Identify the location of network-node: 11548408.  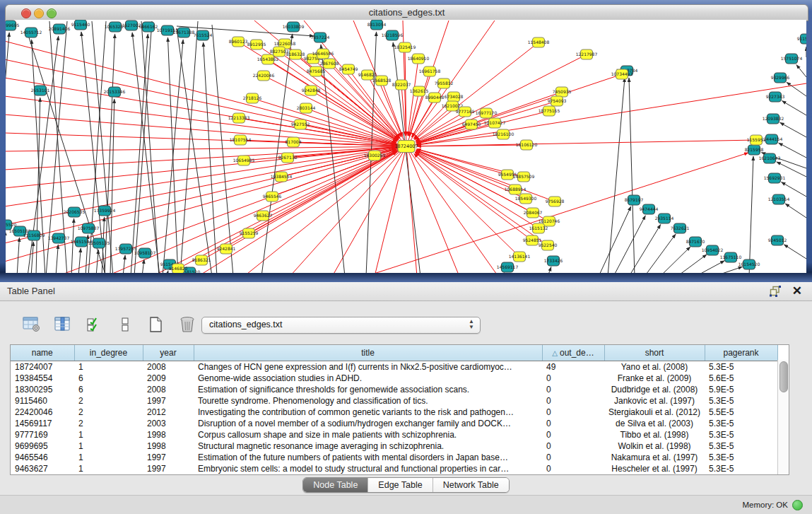
(539, 42).